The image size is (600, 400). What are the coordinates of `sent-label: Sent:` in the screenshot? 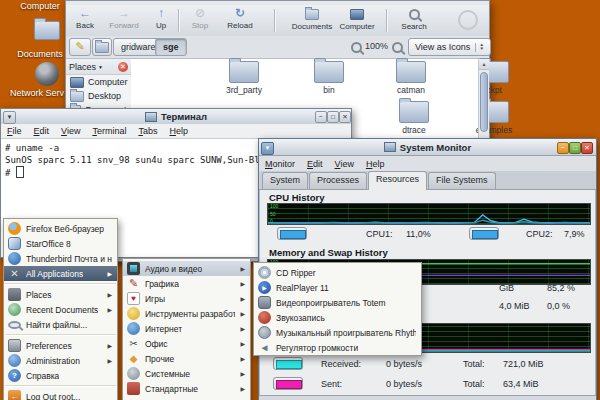 It's located at (332, 384).